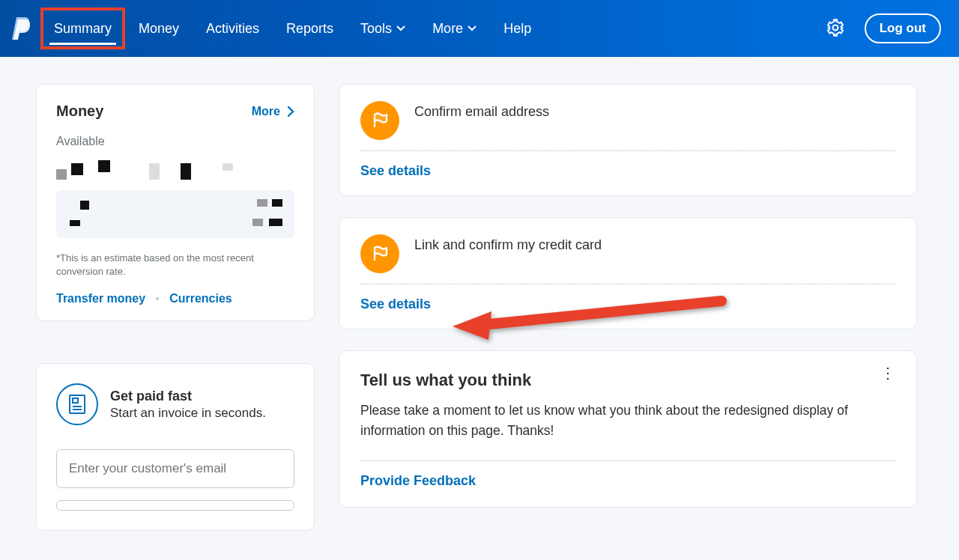 Image resolution: width=959 pixels, height=560 pixels. I want to click on nav-links: Summary Money Activities Reports Tools M…, so click(292, 28).